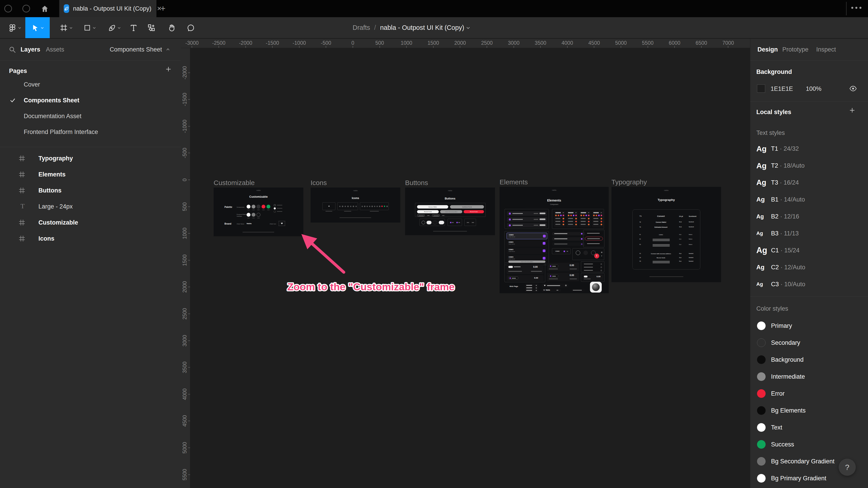 The width and height of the screenshot is (868, 488). I want to click on frame-label: Buttons, so click(416, 183).